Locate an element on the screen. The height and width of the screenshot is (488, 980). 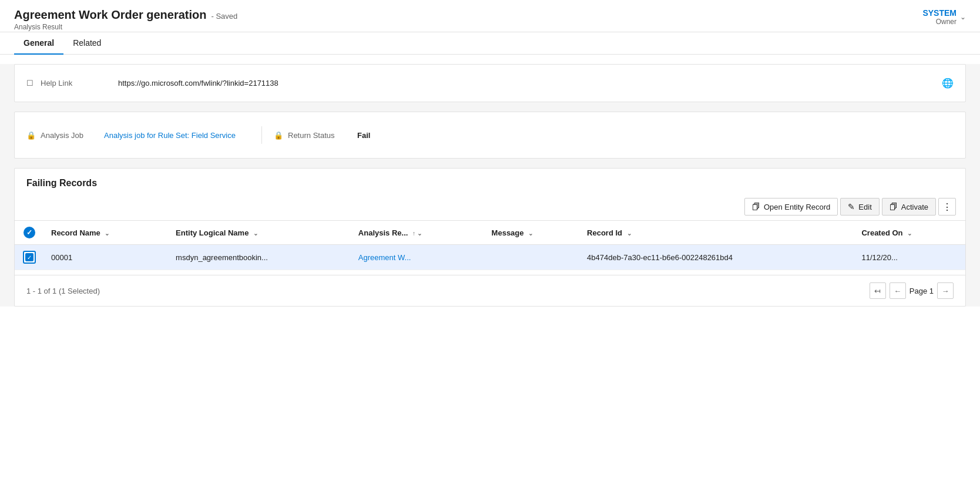
analysis-job-field: 🔒 Analysis Job Analysis job for Rule Set… is located at coordinates (138, 135).